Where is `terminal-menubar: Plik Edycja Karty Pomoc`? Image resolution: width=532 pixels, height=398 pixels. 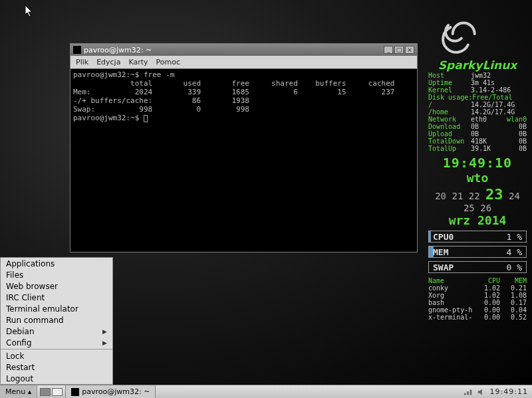 terminal-menubar: Plik Edycja Karty Pomoc is located at coordinates (243, 62).